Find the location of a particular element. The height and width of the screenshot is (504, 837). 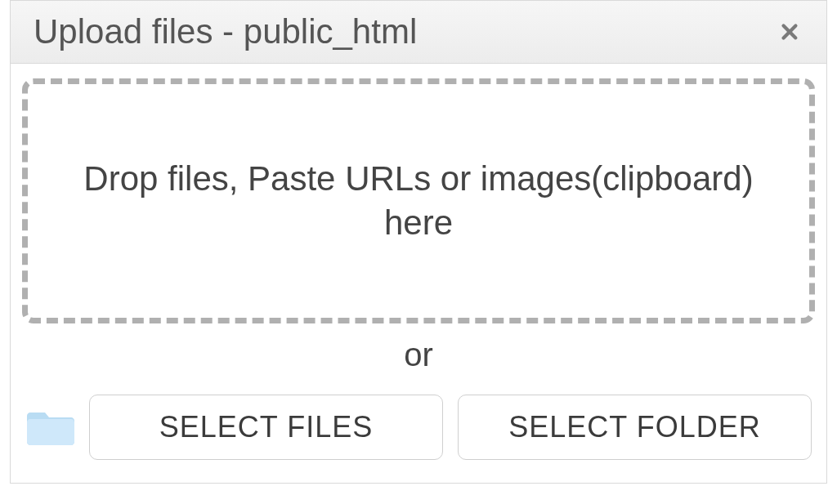

dialog-header: Upload files - public_html is located at coordinates (418, 32).